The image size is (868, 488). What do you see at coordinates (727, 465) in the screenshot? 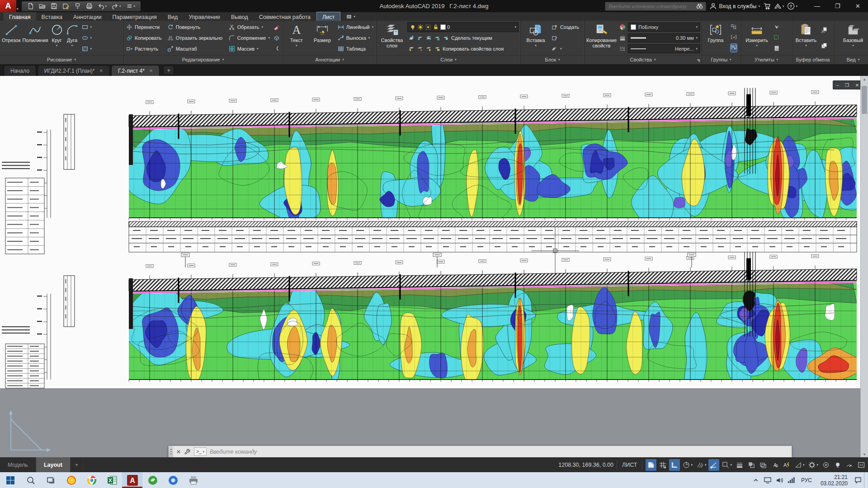
I see `snap-tracking-icon: ▾` at bounding box center [727, 465].